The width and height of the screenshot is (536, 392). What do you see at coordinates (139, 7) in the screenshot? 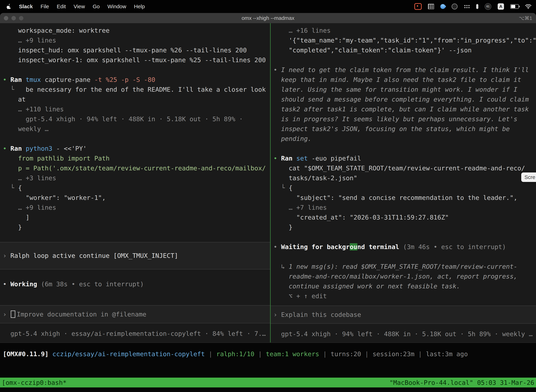
I see `menu-item-help: Help` at bounding box center [139, 7].